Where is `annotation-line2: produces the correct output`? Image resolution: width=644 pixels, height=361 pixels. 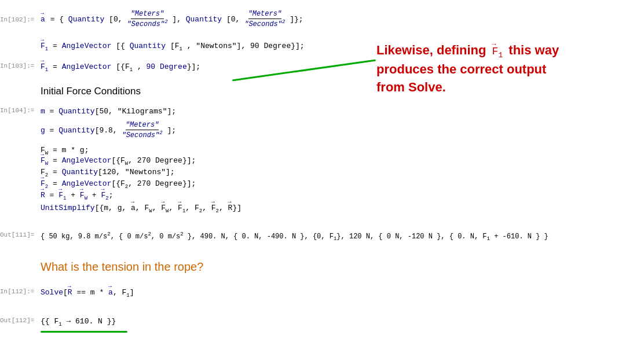 annotation-line2: produces the correct output is located at coordinates (461, 69).